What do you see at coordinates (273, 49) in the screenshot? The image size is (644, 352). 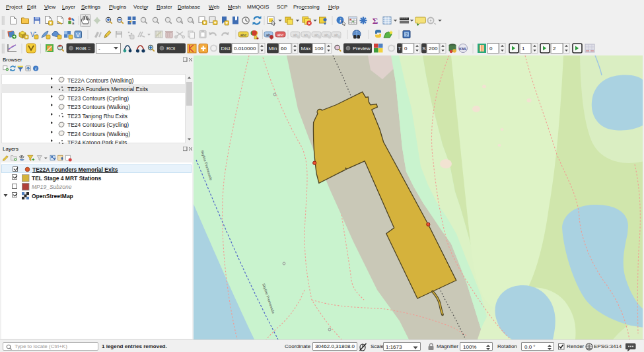 I see `svg-text: Min` at bounding box center [273, 49].